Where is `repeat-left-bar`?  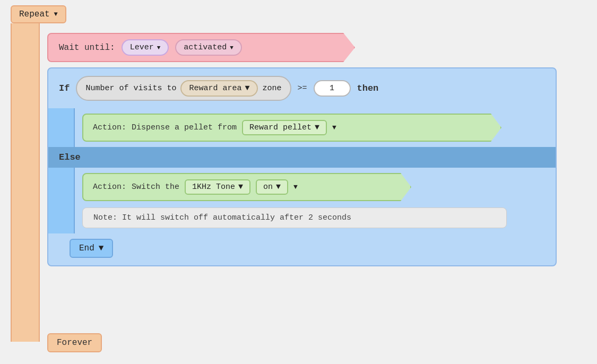
repeat-left-bar is located at coordinates (25, 177).